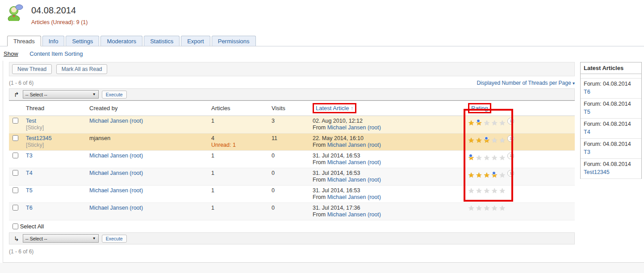  What do you see at coordinates (29, 208) in the screenshot?
I see `thread-title-link: T6` at bounding box center [29, 208].